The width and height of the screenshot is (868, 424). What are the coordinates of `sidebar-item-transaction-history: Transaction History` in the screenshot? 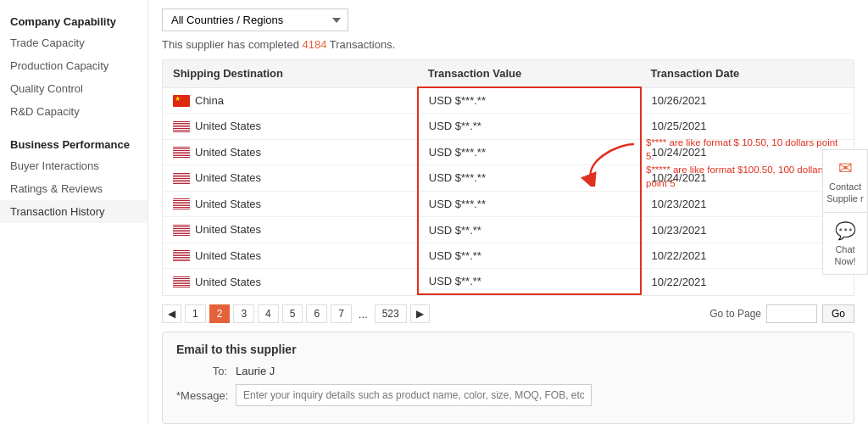 It's located at (74, 212).